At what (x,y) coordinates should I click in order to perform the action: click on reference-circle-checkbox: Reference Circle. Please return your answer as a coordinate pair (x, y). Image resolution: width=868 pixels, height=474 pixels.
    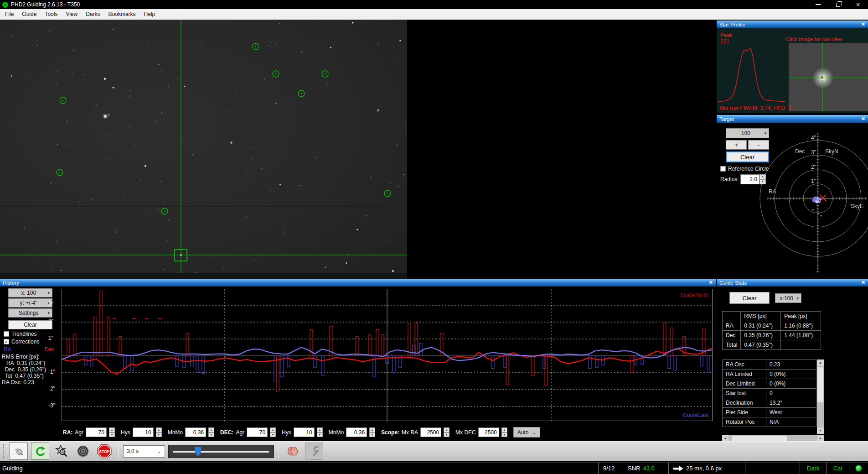
    Looking at the image, I should click on (744, 169).